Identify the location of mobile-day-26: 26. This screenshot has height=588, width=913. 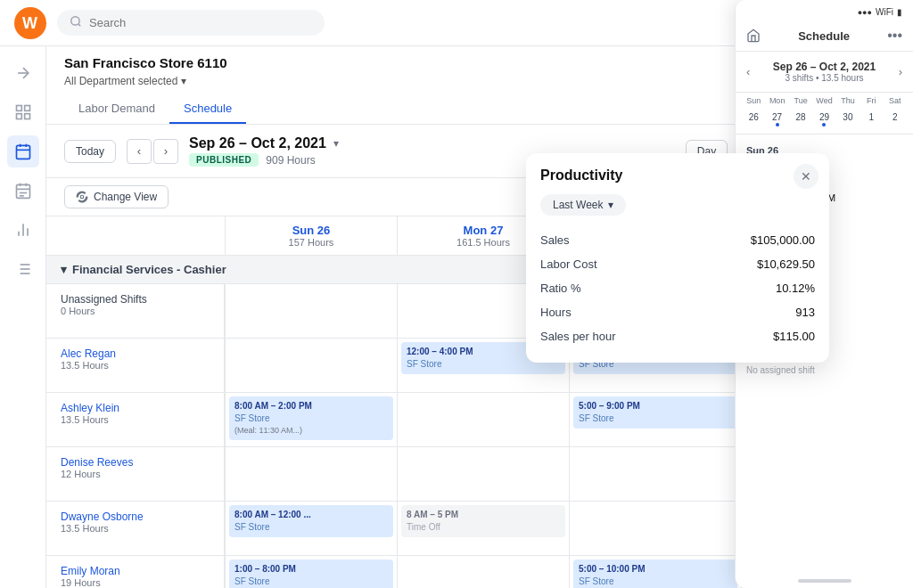
(753, 119).